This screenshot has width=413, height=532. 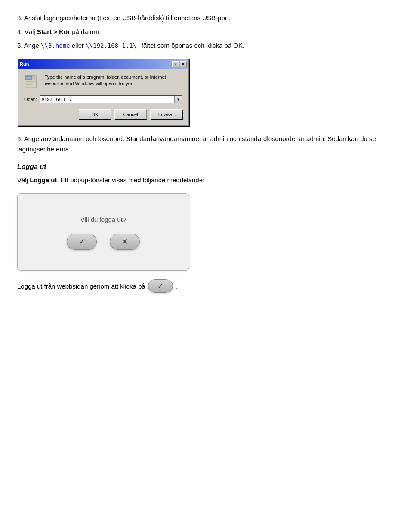 What do you see at coordinates (160, 286) in the screenshot?
I see `bottom-confirm-button: ✓` at bounding box center [160, 286].